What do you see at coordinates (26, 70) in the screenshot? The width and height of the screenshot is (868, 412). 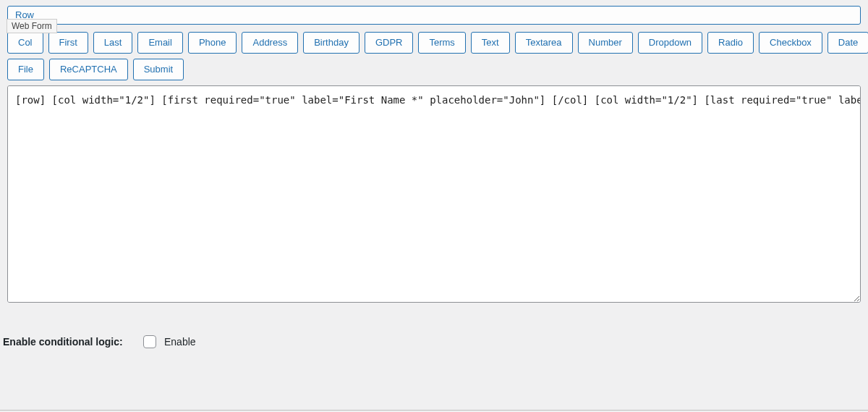 I see `file-button: File` at bounding box center [26, 70].